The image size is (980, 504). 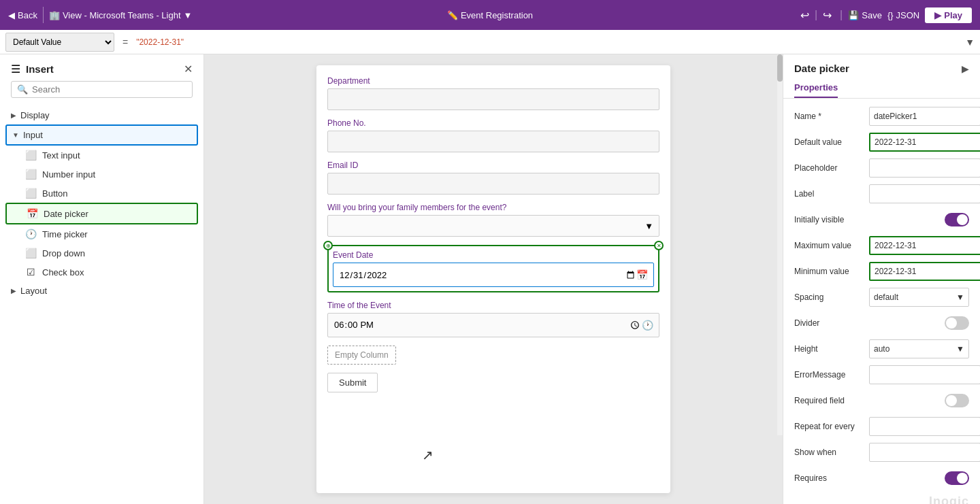 What do you see at coordinates (832, 168) in the screenshot?
I see `placeholder-label: Placeholder` at bounding box center [832, 168].